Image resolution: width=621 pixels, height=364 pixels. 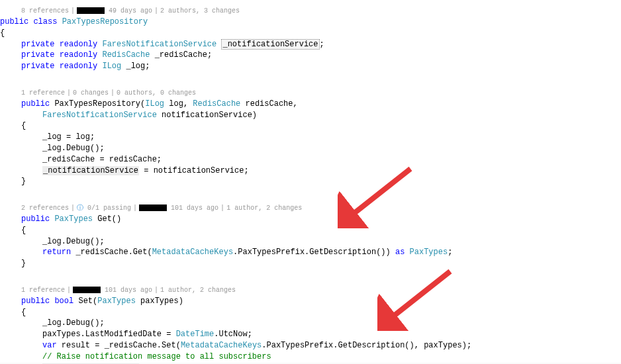 I want to click on code-line: public bool Set(PaxTypes paxTypes), so click(x=310, y=302).